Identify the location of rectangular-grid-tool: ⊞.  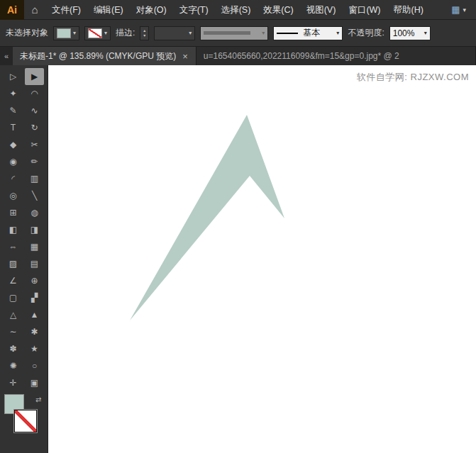
(13, 213).